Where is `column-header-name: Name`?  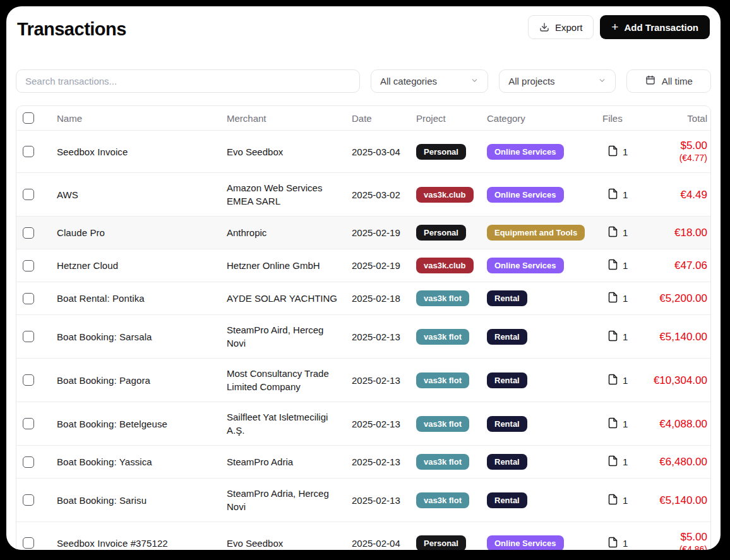
column-header-name: Name is located at coordinates (136, 119).